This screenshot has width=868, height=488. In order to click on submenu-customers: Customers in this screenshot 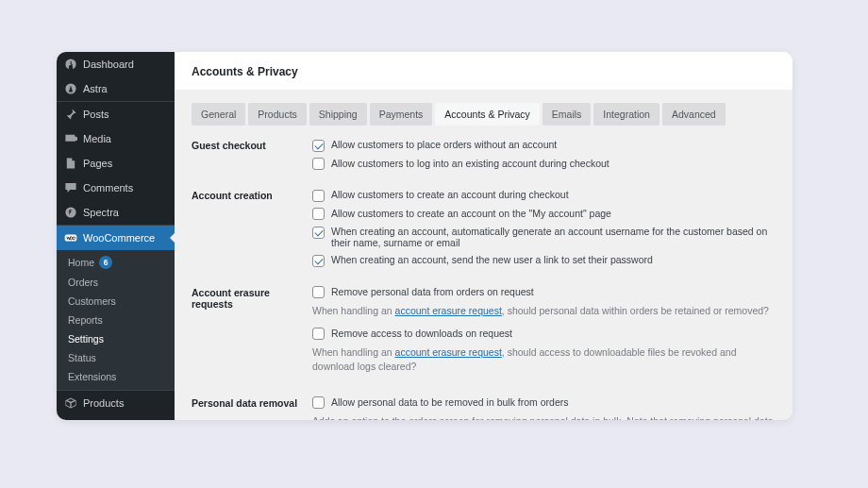, I will do `click(115, 301)`.